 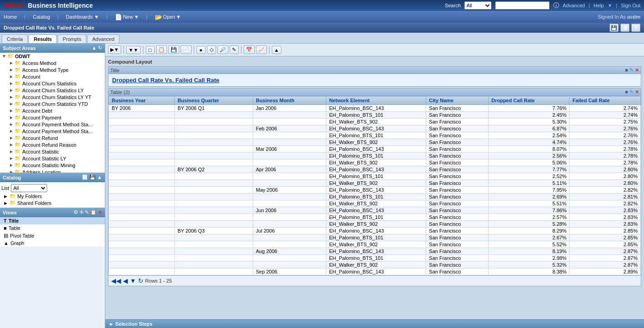 I want to click on subject-areas-refresh-icon: ↻, so click(x=100, y=48).